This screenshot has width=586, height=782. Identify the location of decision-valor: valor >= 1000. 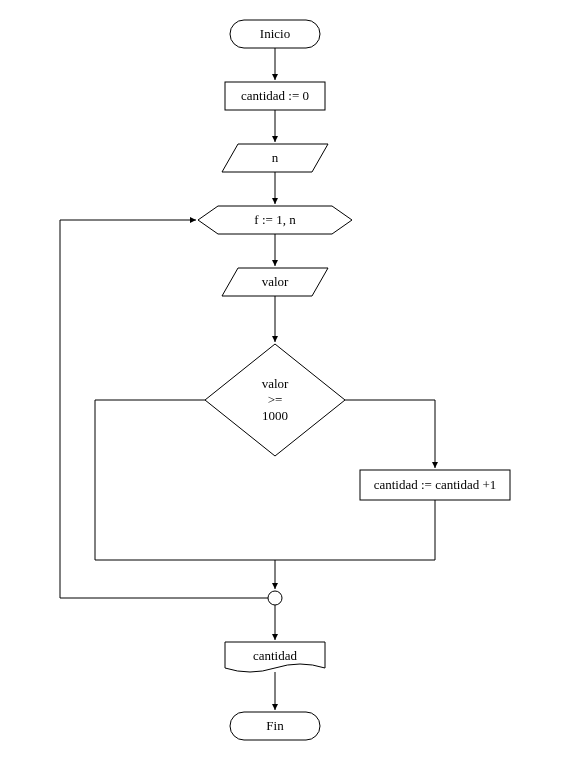
(275, 400).